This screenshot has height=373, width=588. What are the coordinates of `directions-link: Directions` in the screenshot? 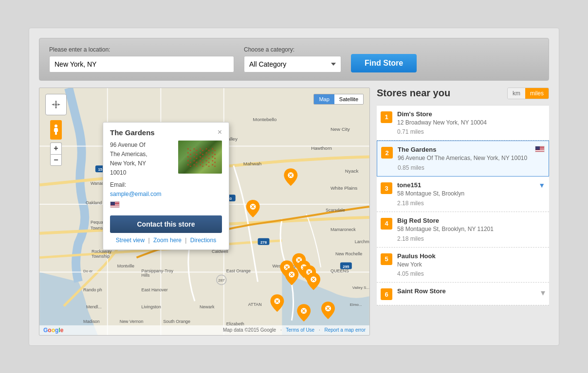 It's located at (203, 240).